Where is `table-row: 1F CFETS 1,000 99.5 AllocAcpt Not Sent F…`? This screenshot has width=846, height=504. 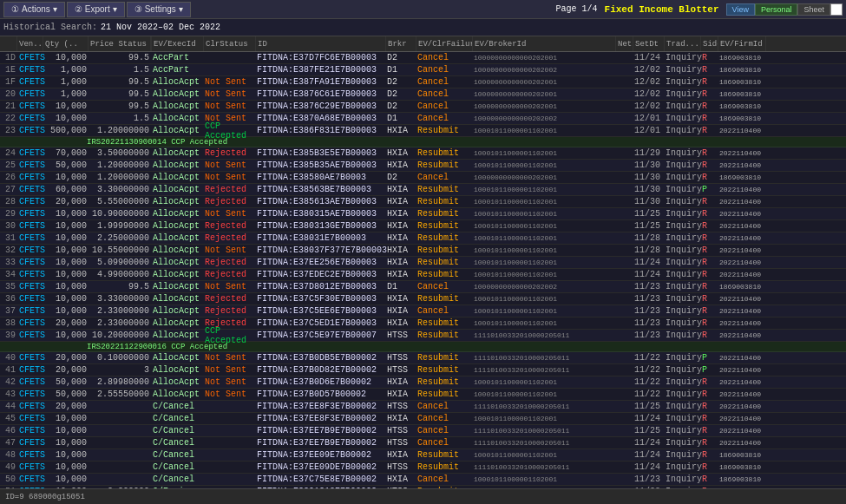
table-row: 1F CFETS 1,000 99.5 AllocAcpt Not Sent F… is located at coordinates (423, 82).